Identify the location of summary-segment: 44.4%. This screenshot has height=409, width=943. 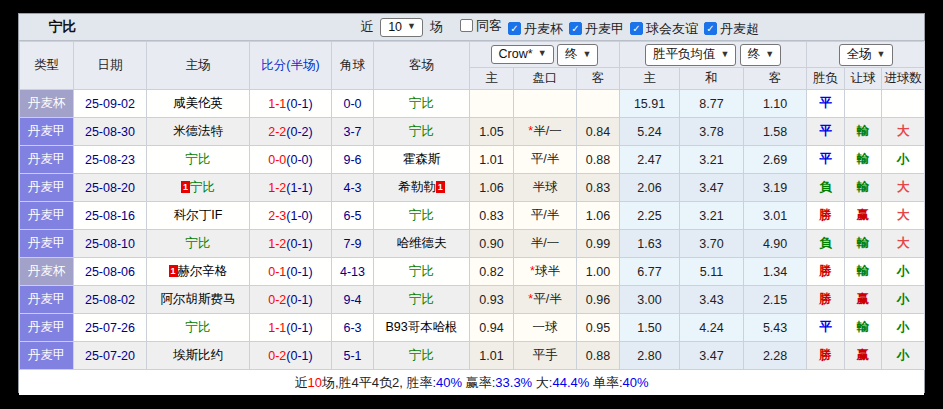
(570, 382).